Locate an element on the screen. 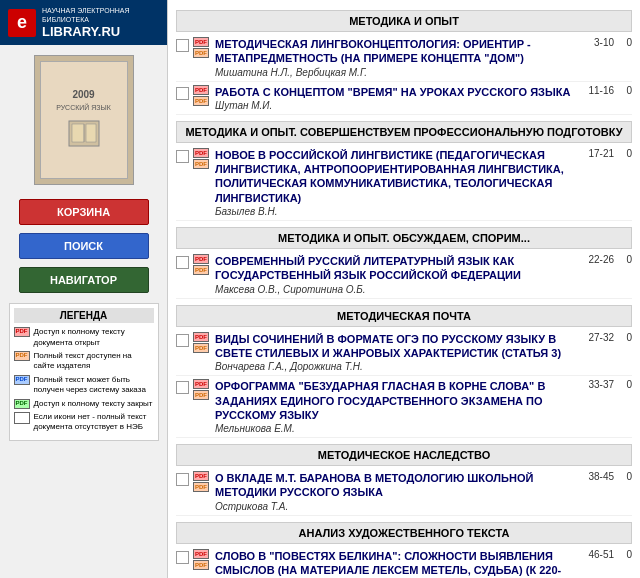 This screenshot has width=640, height=578. article-text: СЛОВО В "ПОВЕСТЯХ БЕЛКИНА": СЛОЖНОСТИ ВЫ… is located at coordinates (395, 564).